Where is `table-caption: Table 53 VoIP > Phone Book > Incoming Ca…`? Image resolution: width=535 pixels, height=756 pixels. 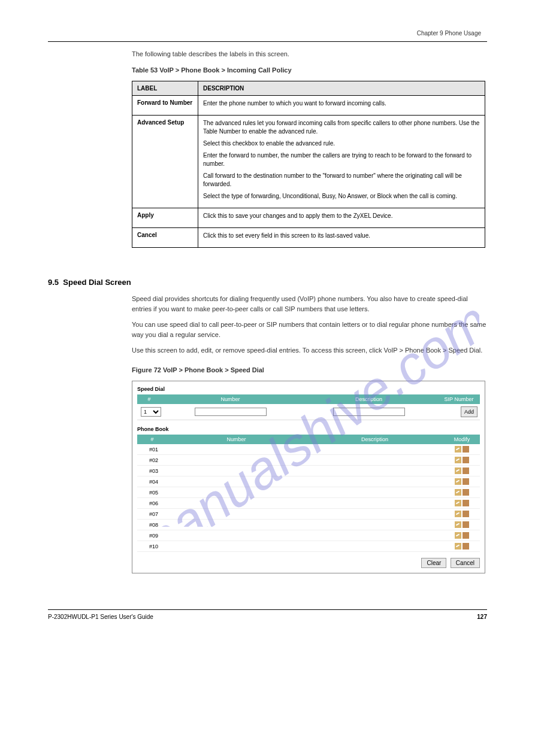
table-caption: Table 53 VoIP > Phone Book > Incoming Ca… is located at coordinates (309, 71).